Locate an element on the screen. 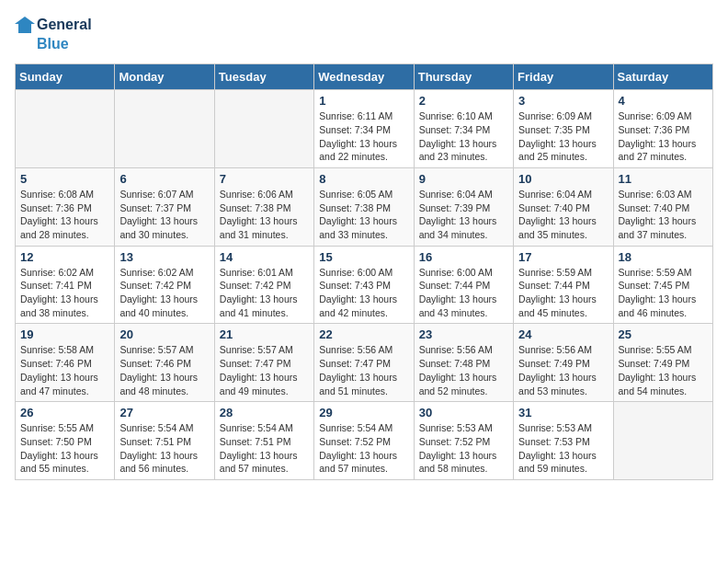  page-header: General Blue is located at coordinates (364, 33).